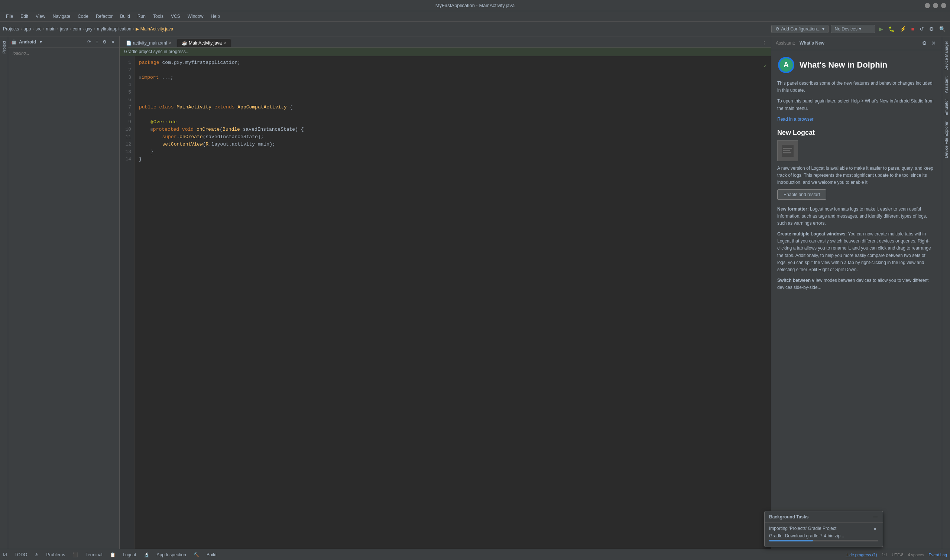 The height and width of the screenshot is (560, 950). What do you see at coordinates (824, 537) in the screenshot?
I see `bg-task-download: Gradle: Download gradle-7.4-bin.zip...` at bounding box center [824, 537].